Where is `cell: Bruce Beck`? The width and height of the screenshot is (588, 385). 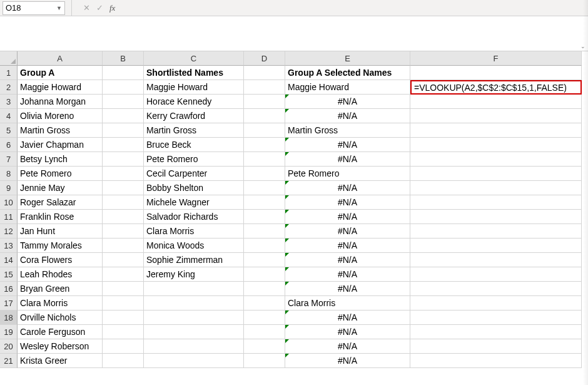 cell: Bruce Beck is located at coordinates (194, 145).